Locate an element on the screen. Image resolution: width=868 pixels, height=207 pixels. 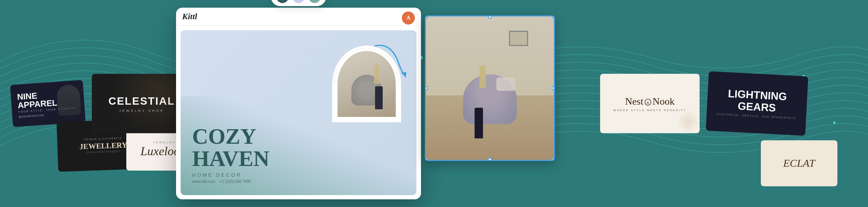
celestial-title: CELESTIAL is located at coordinates (142, 101).